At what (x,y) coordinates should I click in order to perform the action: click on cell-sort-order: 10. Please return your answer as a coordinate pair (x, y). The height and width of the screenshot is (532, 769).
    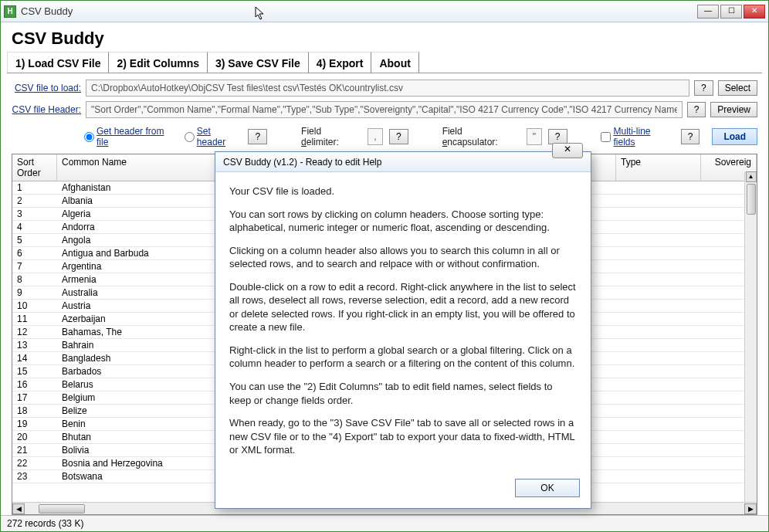
    Looking at the image, I should click on (35, 306).